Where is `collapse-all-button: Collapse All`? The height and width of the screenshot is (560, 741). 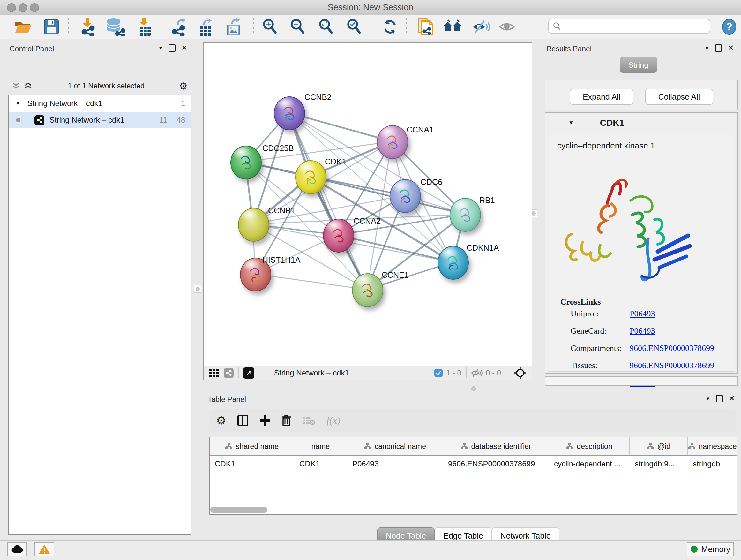 collapse-all-button: Collapse All is located at coordinates (679, 97).